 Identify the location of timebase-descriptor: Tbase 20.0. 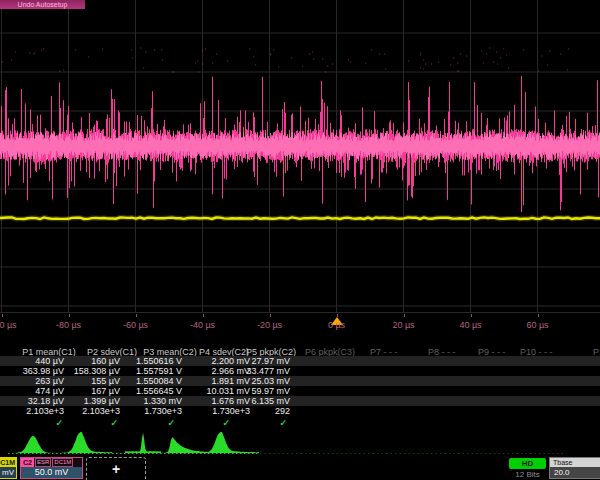
(574, 468).